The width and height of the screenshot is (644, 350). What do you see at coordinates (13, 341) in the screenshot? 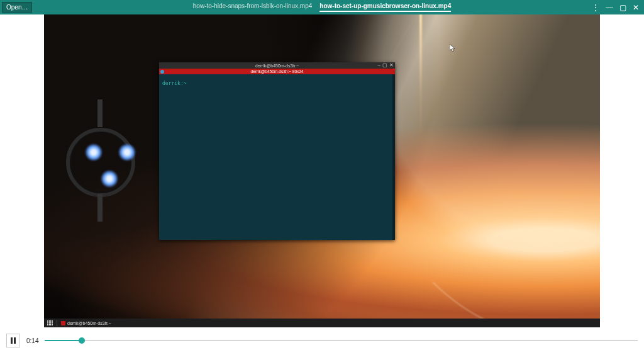
I see `pause-icon` at bounding box center [13, 341].